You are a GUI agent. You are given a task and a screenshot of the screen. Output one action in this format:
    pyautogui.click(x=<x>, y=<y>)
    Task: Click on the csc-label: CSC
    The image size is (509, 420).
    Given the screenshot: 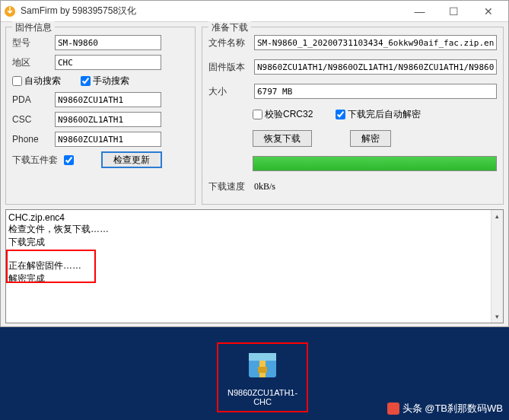 What is the action you would take?
    pyautogui.click(x=31, y=119)
    